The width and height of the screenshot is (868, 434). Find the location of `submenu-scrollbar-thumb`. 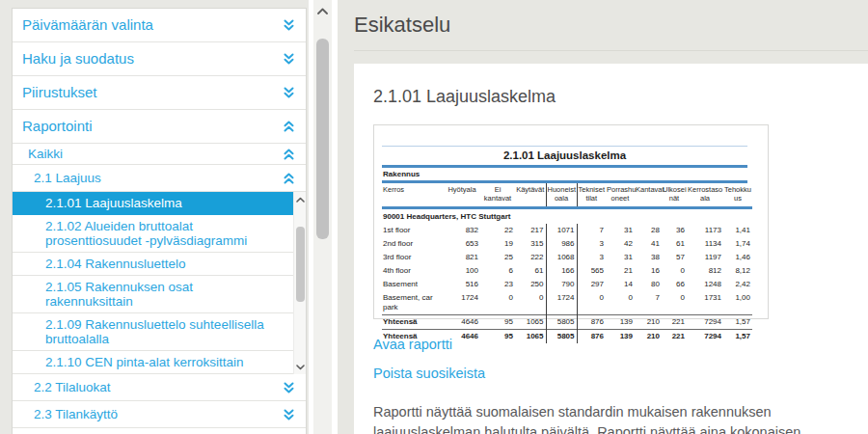

submenu-scrollbar-thumb is located at coordinates (301, 264).